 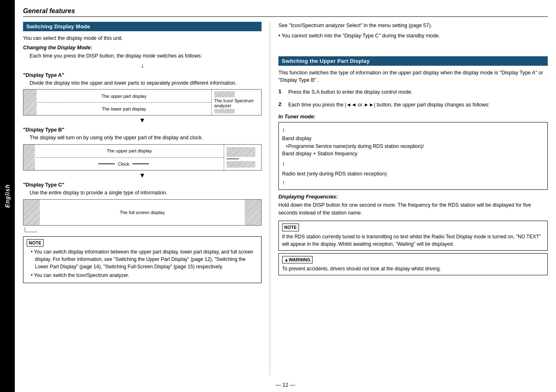 What do you see at coordinates (413, 240) in the screenshot?
I see `note-text-right: If the RDS station currently tuned to is…` at bounding box center [413, 240].